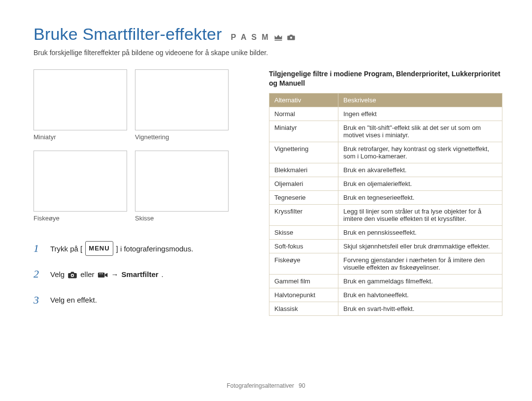  I want to click on cell: Miniatyr, so click(304, 131).